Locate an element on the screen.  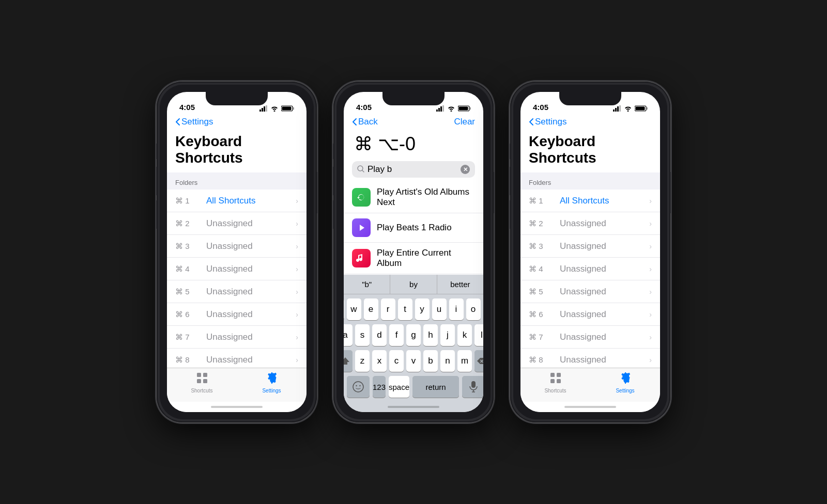
key-a: a is located at coordinates (348, 335).